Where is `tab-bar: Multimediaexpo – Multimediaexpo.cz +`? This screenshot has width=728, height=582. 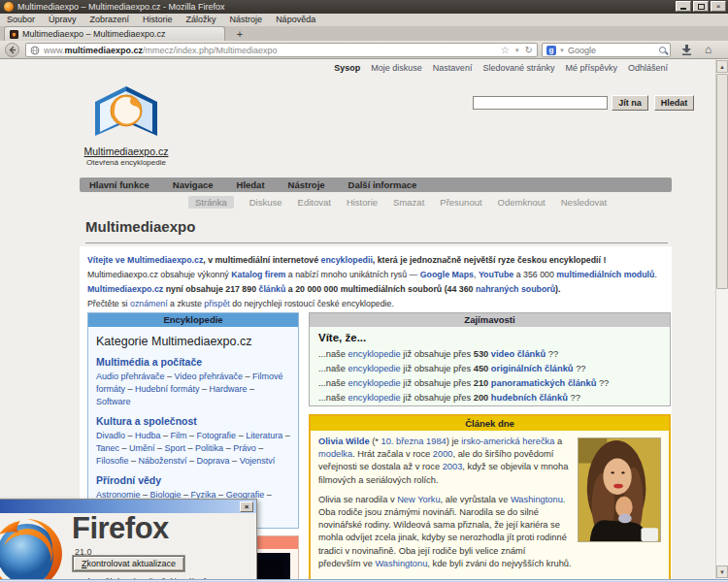 tab-bar: Multimediaexpo – Multimediaexpo.cz + is located at coordinates (364, 33).